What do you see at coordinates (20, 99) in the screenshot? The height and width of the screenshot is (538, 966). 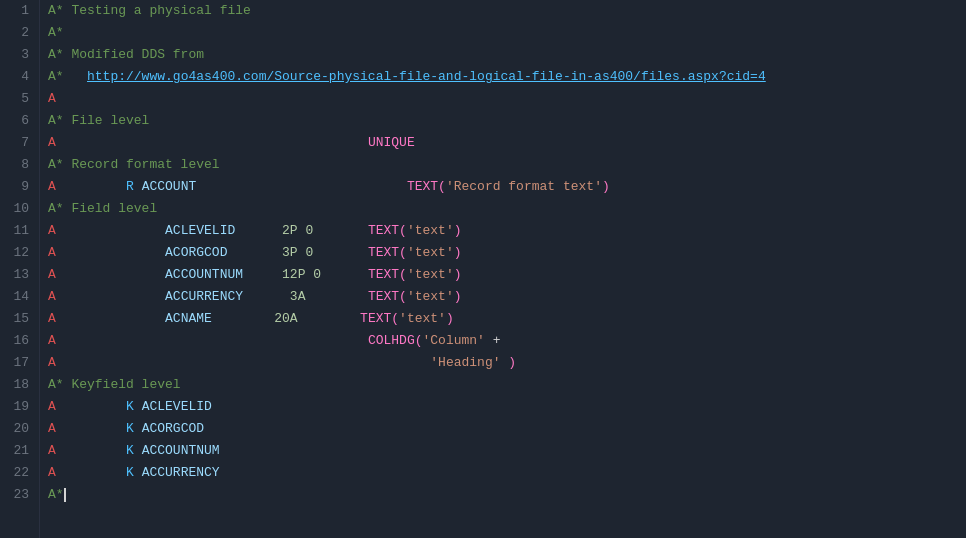 I see `line-number-5: 5` at bounding box center [20, 99].